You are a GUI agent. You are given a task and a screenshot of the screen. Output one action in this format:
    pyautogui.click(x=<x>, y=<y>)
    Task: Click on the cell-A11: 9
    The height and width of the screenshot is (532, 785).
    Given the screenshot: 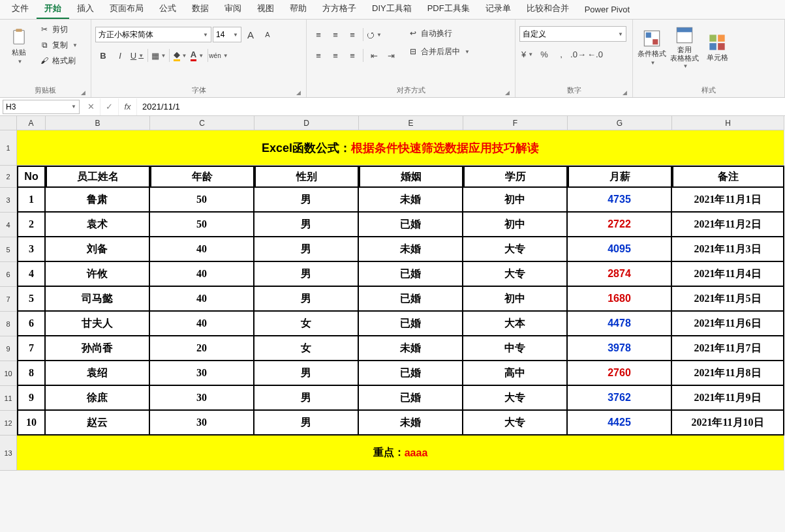 What is the action you would take?
    pyautogui.click(x=31, y=398)
    